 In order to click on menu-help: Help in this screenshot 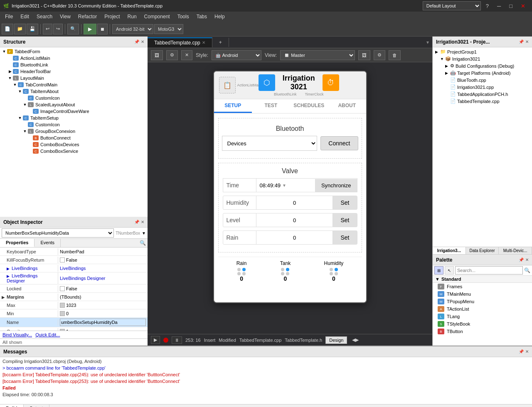, I will do `click(219, 17)`.